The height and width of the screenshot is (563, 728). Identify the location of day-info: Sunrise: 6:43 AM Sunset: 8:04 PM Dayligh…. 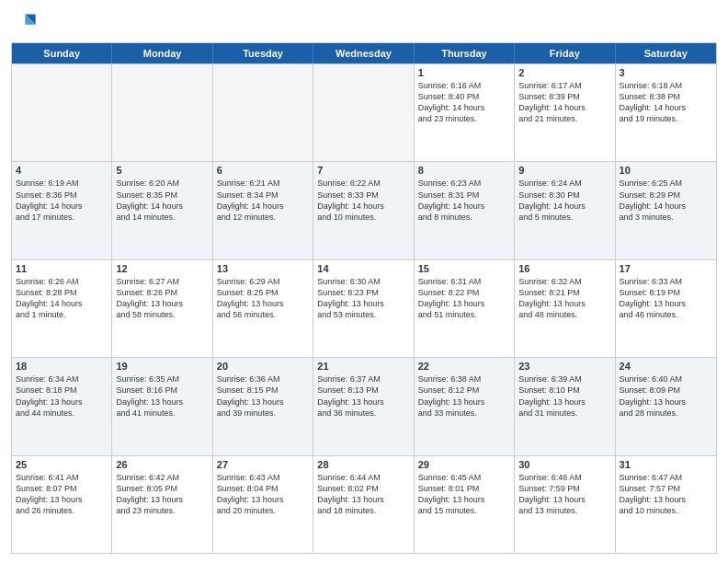
(263, 495).